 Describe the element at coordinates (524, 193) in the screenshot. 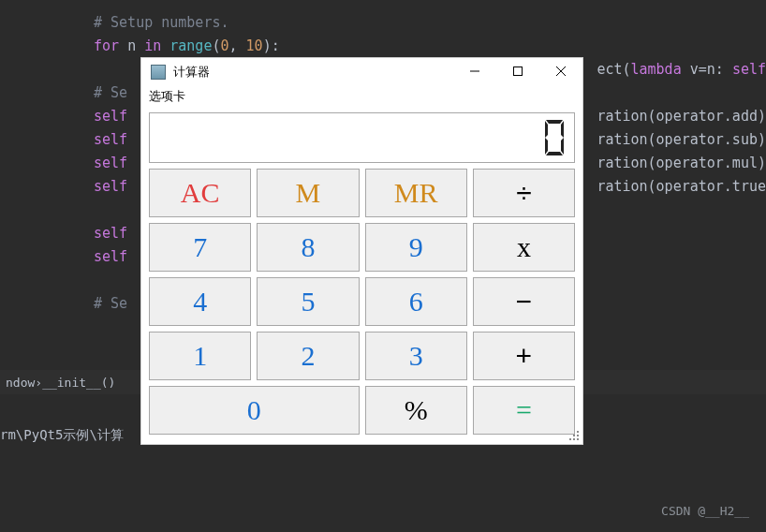

I see `calc-button-div: ÷` at that location.